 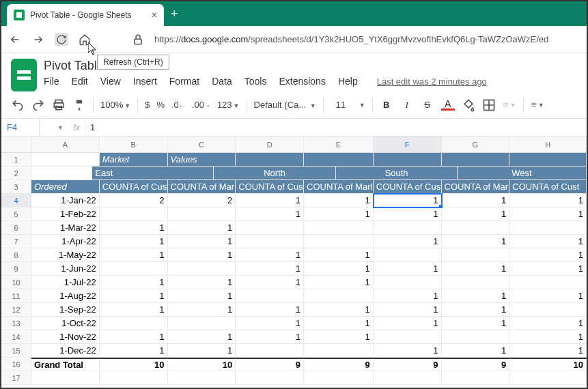 What do you see at coordinates (59, 105) in the screenshot?
I see `print-button` at bounding box center [59, 105].